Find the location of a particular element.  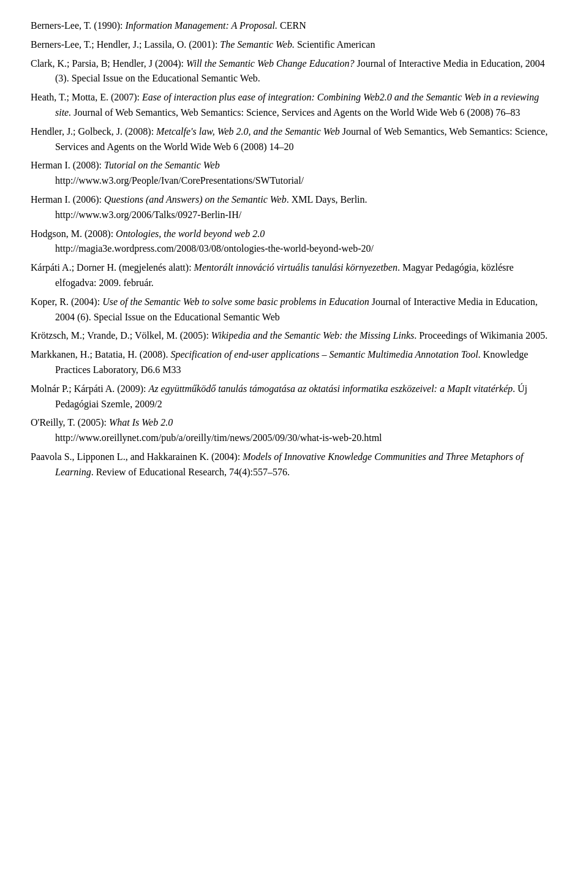

ref-authors-date: Hodgson, M. (2008): is located at coordinates (74, 234).